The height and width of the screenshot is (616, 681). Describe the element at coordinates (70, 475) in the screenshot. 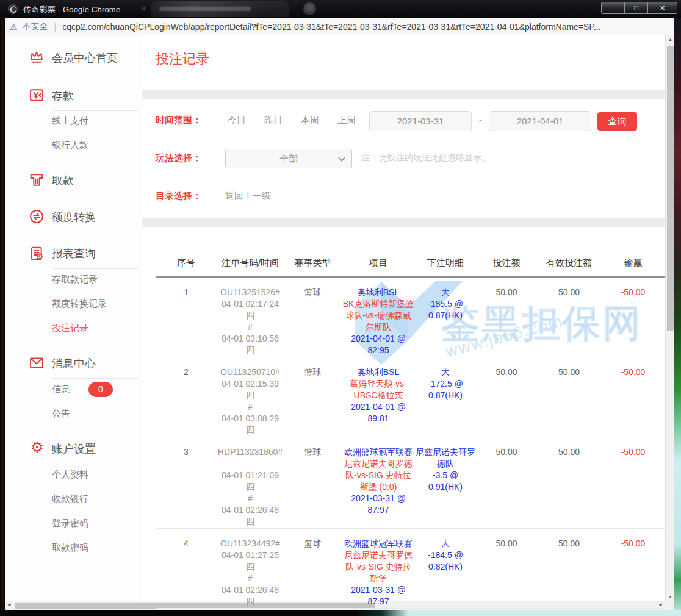

I see `sidebar-item-profile: 个人资料` at that location.